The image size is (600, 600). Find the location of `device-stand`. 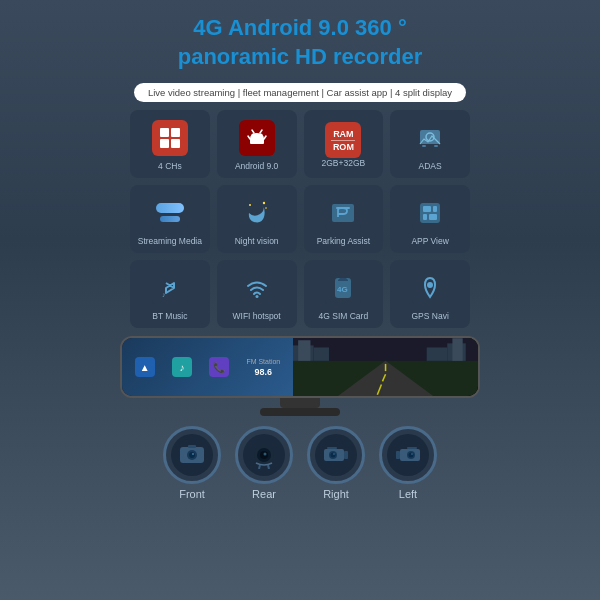

device-stand is located at coordinates (300, 403).